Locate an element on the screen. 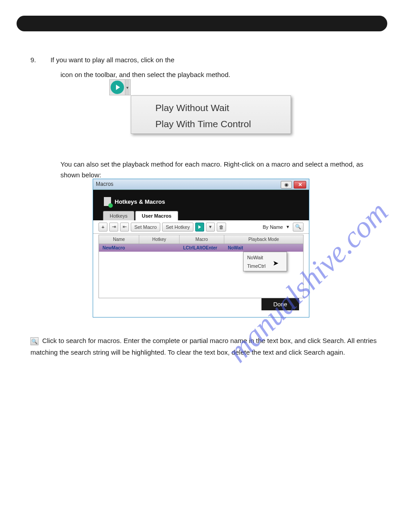  col-hotkey: Hotkey is located at coordinates (159, 239).